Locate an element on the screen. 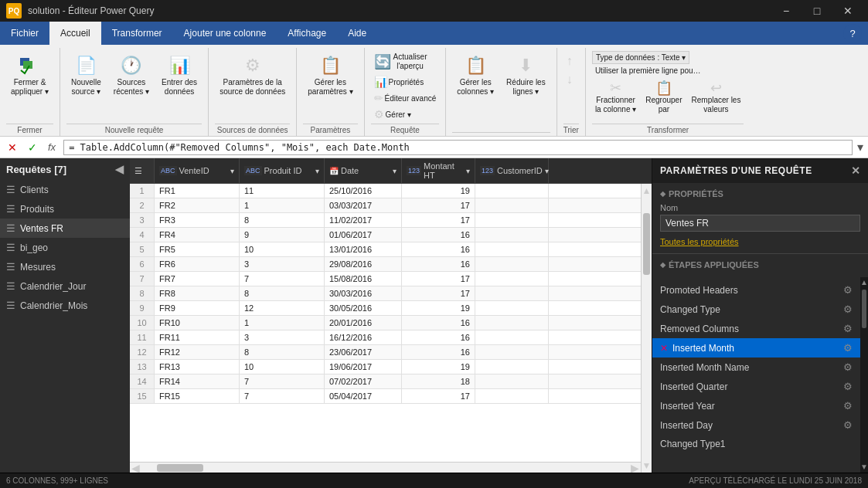  first-row-header-button: Utiliser la première ligne pou… is located at coordinates (648, 71).